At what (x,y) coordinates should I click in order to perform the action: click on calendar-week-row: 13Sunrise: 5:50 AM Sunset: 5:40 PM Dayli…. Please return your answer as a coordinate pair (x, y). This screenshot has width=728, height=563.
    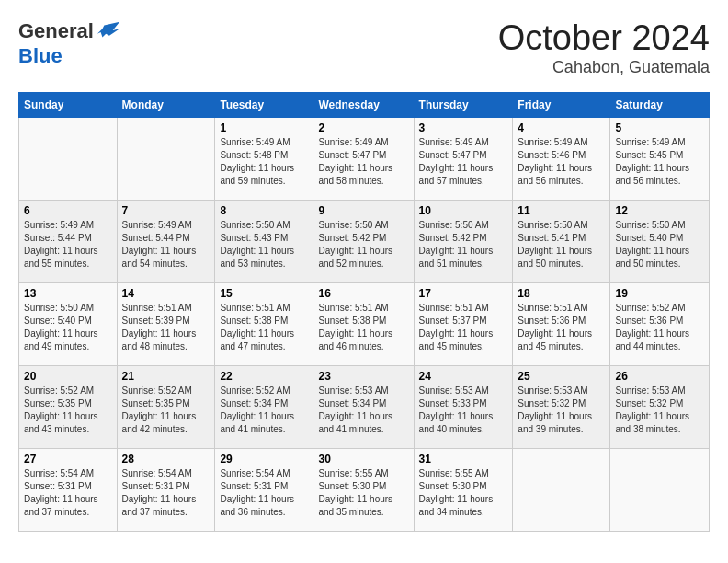
    Looking at the image, I should click on (364, 325).